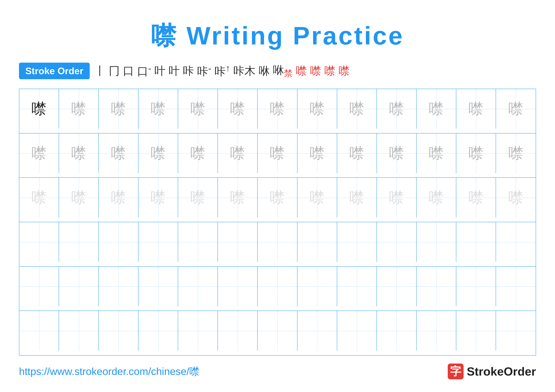  Describe the element at coordinates (158, 109) in the screenshot. I see `grid-cell-1-4: 噤` at that location.